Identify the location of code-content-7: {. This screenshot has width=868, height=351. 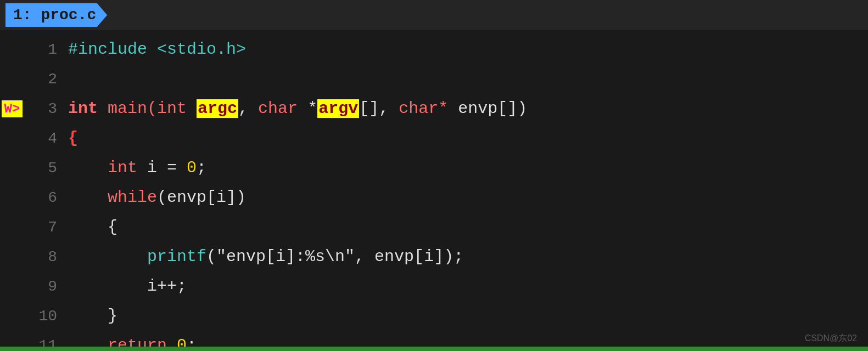
(468, 227).